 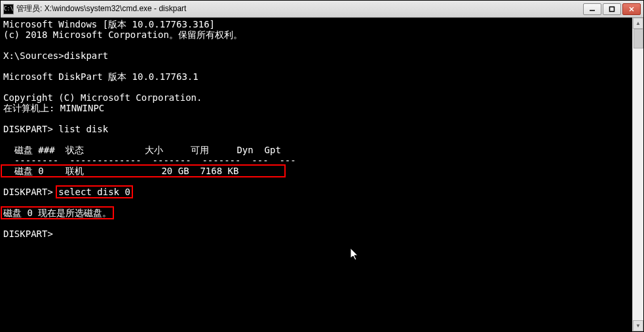 What do you see at coordinates (318, 192) in the screenshot?
I see `output-line: DISKPART> select disk 0` at bounding box center [318, 192].